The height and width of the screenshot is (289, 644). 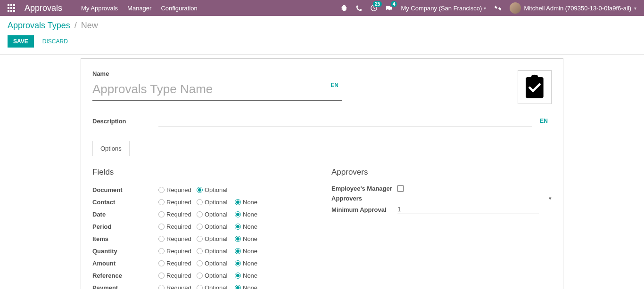 I want to click on top-row: Name EN, so click(x=322, y=87).